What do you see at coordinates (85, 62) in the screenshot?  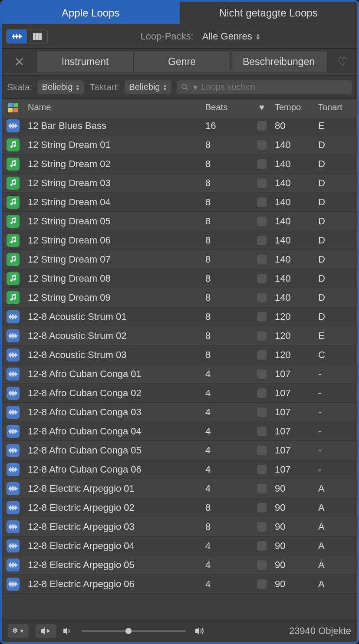 I see `category-instrument: Instrument` at bounding box center [85, 62].